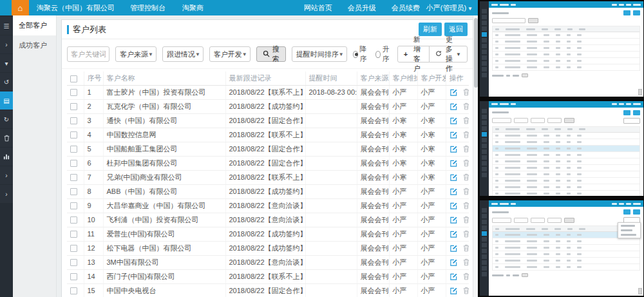 This screenshot has height=297, width=644. What do you see at coordinates (136, 54) in the screenshot?
I see `source-select: 客户来源▼` at bounding box center [136, 54].